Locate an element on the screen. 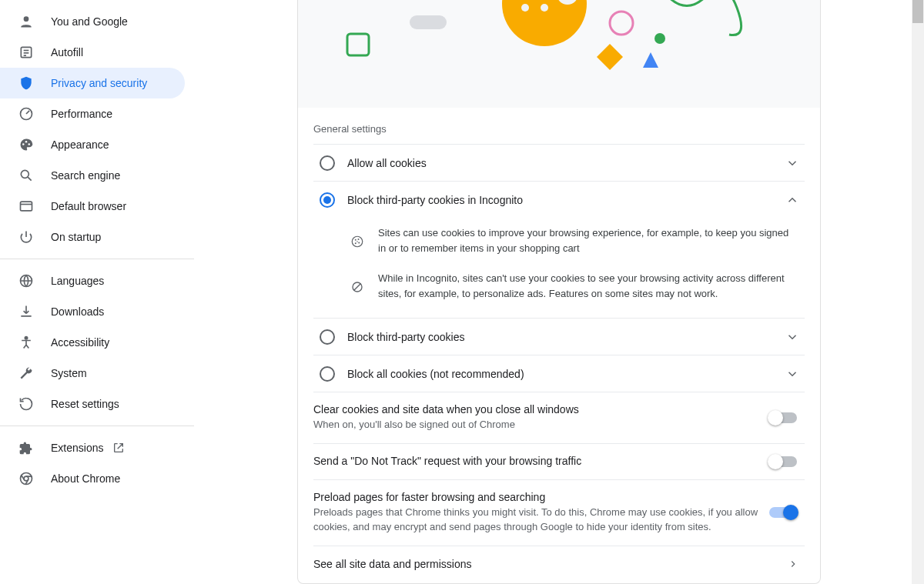  sidebar-item-label: Default browser is located at coordinates (89, 206).